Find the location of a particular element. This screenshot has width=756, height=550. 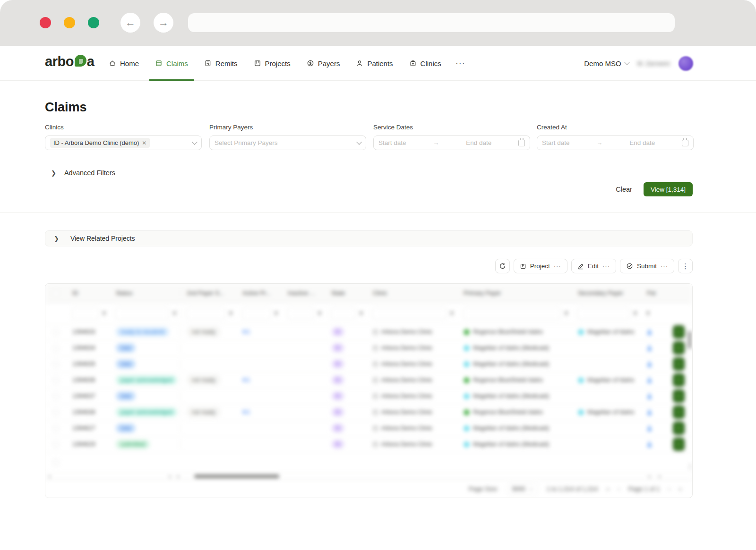

table-row: 1394627 new ID Arbora Demo Clinic Magell… is located at coordinates (369, 429).